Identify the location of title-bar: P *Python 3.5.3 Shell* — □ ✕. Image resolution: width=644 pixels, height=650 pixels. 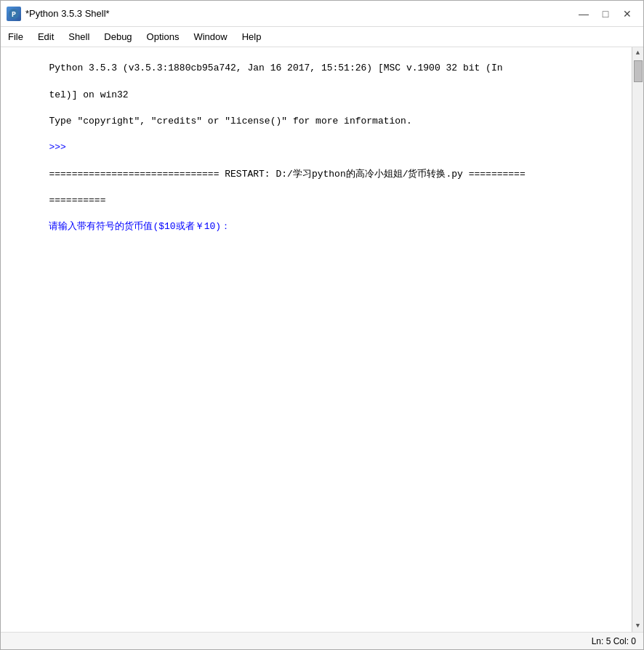
(322, 14).